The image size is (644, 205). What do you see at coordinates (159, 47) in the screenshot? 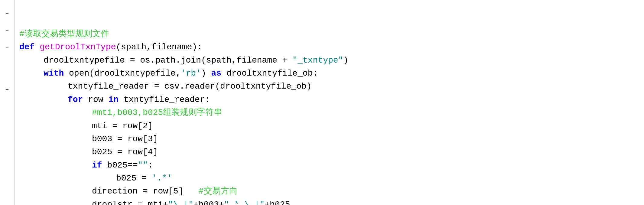
I see `code-token: (spath,filename):` at bounding box center [159, 47].